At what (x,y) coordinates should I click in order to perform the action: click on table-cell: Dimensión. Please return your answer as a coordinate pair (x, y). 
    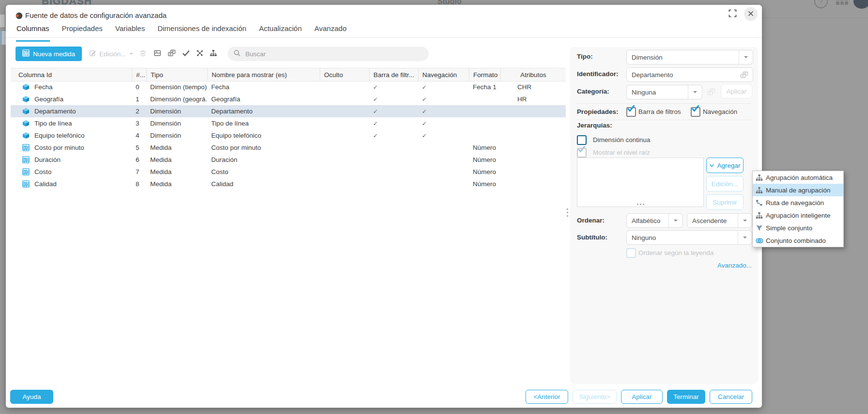
    Looking at the image, I should click on (177, 136).